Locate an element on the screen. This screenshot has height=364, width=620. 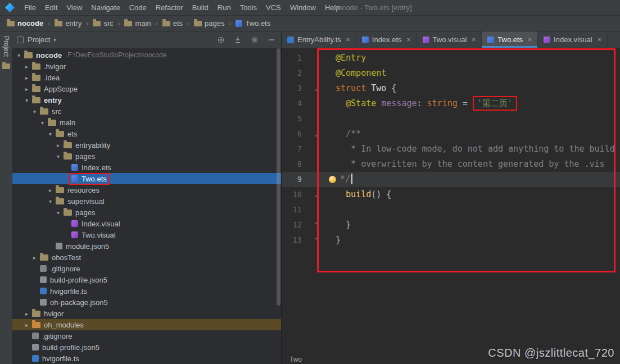
tab-index.visual: Index.visual× is located at coordinates (573, 39).